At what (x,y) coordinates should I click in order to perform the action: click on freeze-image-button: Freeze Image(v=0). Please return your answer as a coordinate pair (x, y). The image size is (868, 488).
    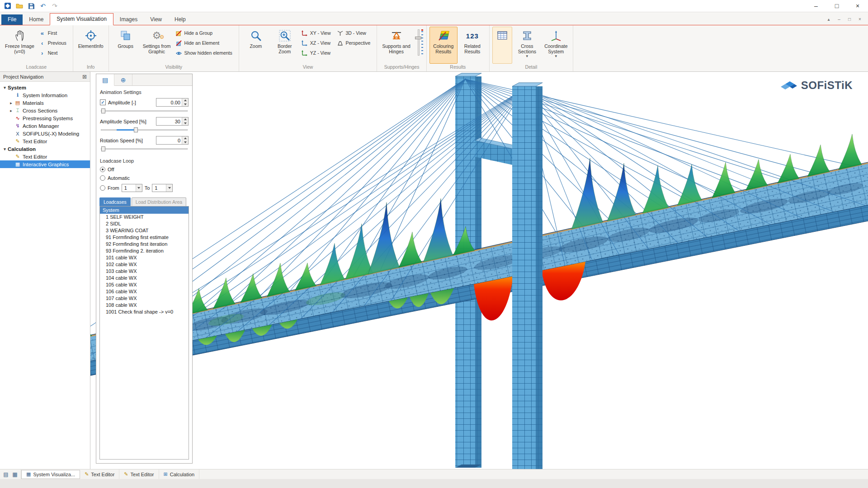
    Looking at the image, I should click on (20, 45).